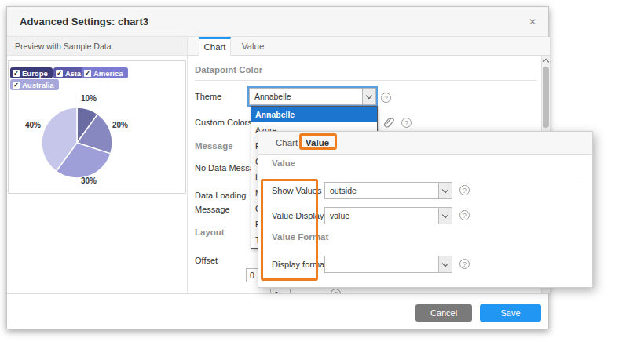 This screenshot has height=360, width=644. I want to click on value-labels-highlight, so click(289, 230).